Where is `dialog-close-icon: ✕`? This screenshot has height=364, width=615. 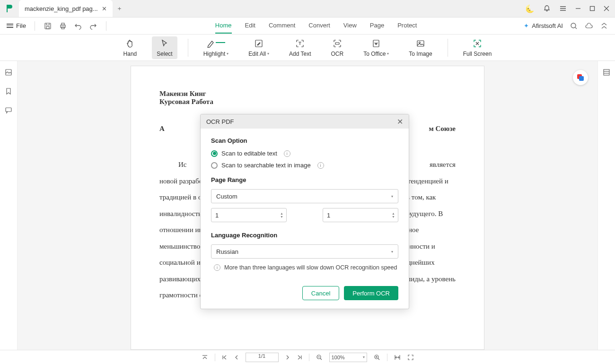
dialog-close-icon: ✕ is located at coordinates (400, 122).